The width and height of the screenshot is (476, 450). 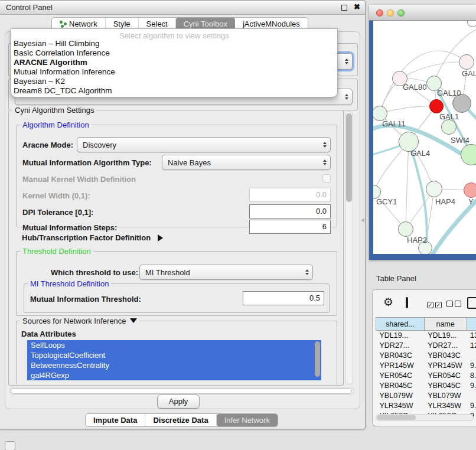 I want to click on table-row: YBL079WYBL079W, so click(x=426, y=396).